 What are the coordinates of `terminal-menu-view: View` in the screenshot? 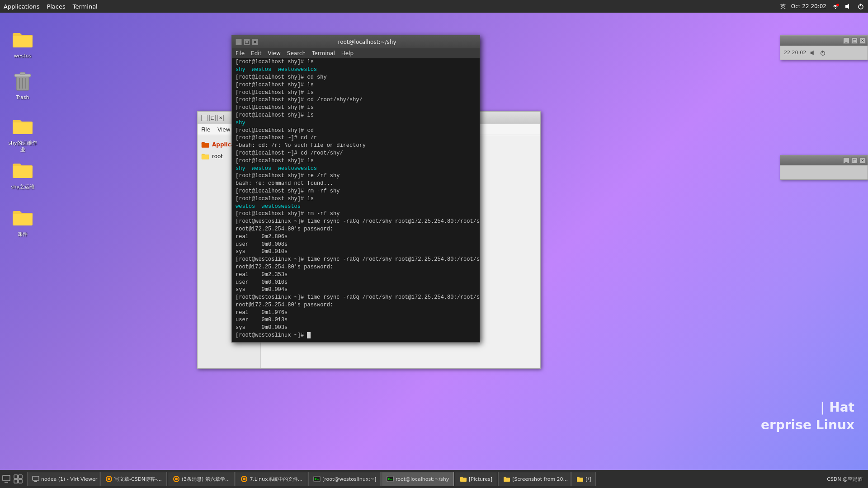 It's located at (274, 53).